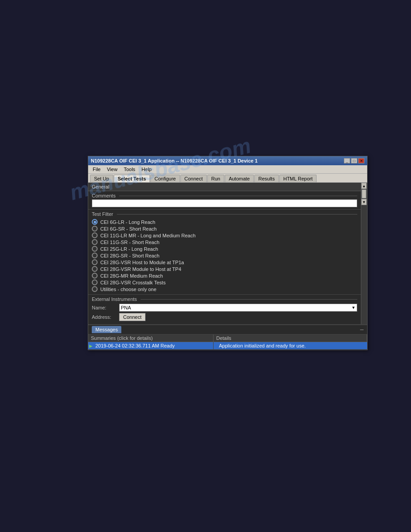  Describe the element at coordinates (128, 222) in the screenshot. I see `radio-label-cei6g-lr: CEI 6G-LR - Long Reach` at that location.